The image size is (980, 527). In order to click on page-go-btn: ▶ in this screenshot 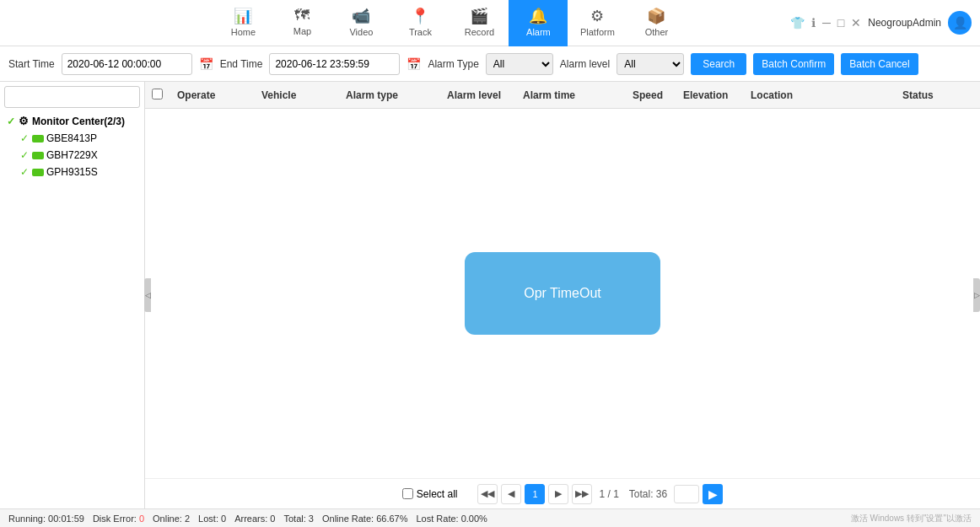, I will do `click(713, 494)`.